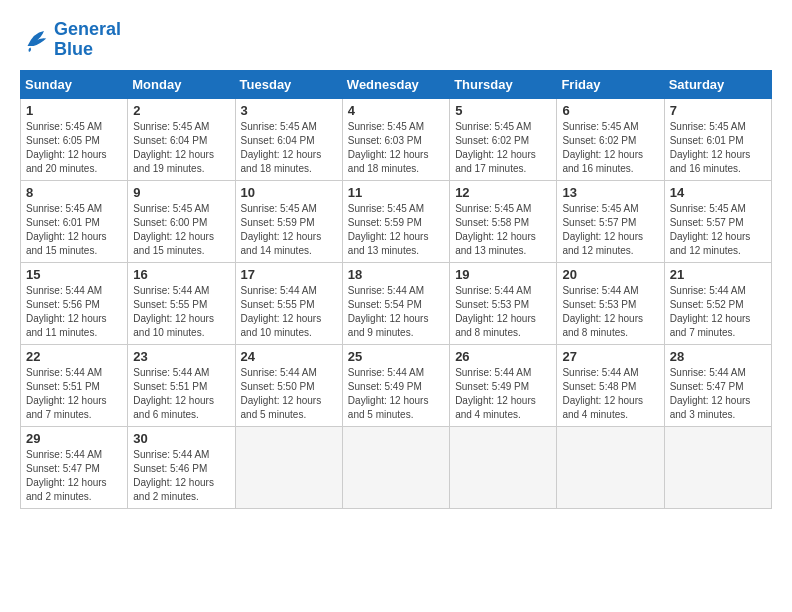 The image size is (792, 612). What do you see at coordinates (74, 148) in the screenshot?
I see `day-info: Sunrise: 5:45 AM Sunset: 6:05 PM Dayligh…` at bounding box center [74, 148].